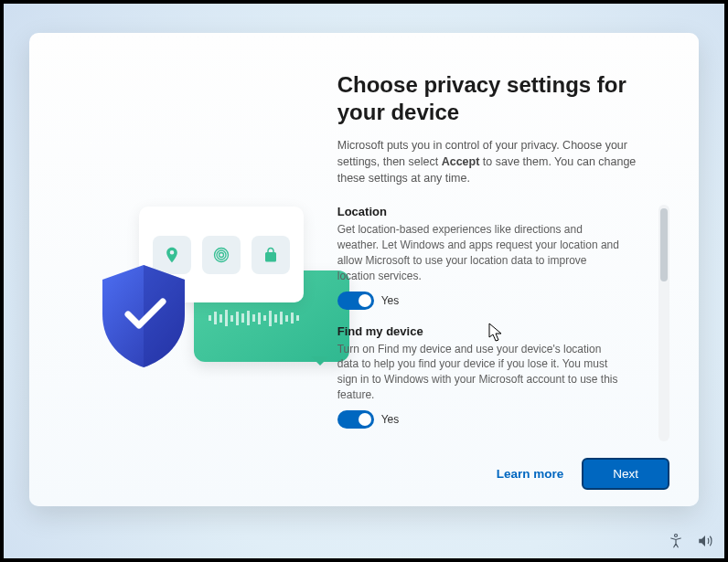 This screenshot has height=562, width=728. I want to click on option-description: Get location-based experiences like dire…, so click(479, 252).